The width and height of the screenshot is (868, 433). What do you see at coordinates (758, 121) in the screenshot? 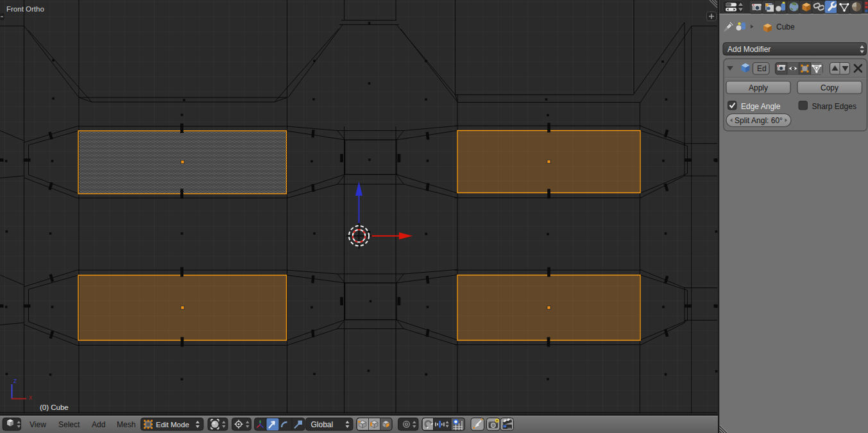
I see `svg-text: Split Angl: 60°` at bounding box center [758, 121].